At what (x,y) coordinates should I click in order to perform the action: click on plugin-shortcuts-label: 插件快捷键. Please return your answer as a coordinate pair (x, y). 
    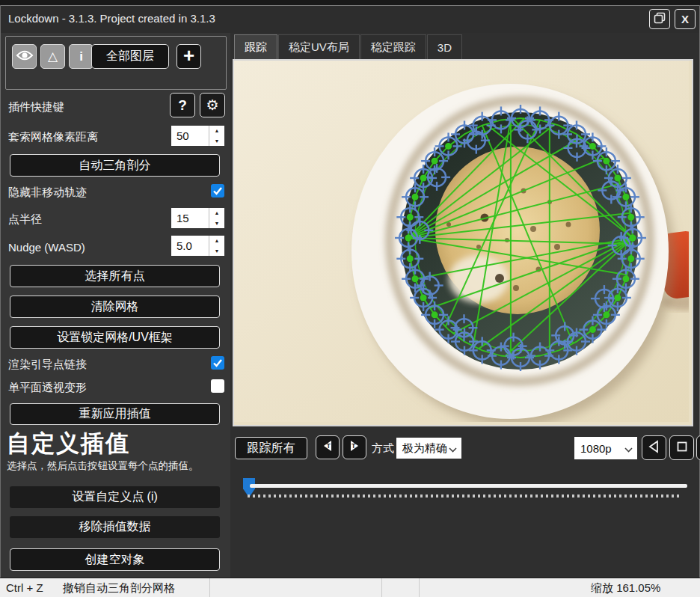
    Looking at the image, I should click on (36, 108).